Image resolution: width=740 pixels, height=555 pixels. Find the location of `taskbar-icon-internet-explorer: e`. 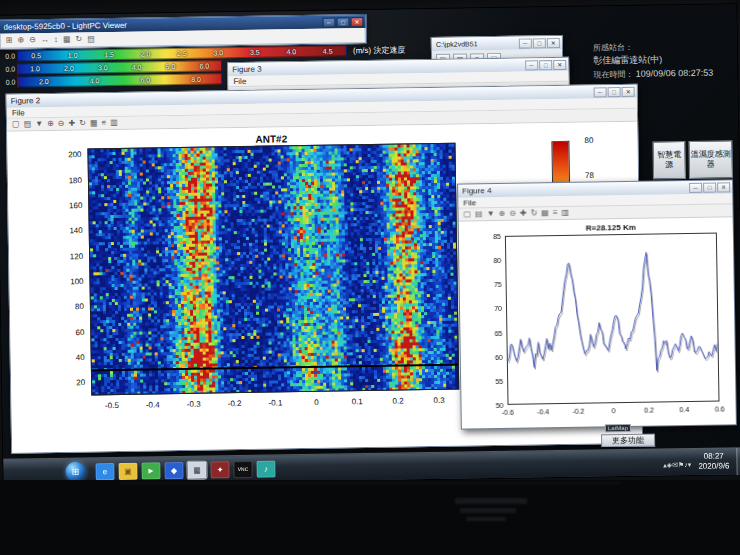

taskbar-icon-internet-explorer: e is located at coordinates (104, 472).